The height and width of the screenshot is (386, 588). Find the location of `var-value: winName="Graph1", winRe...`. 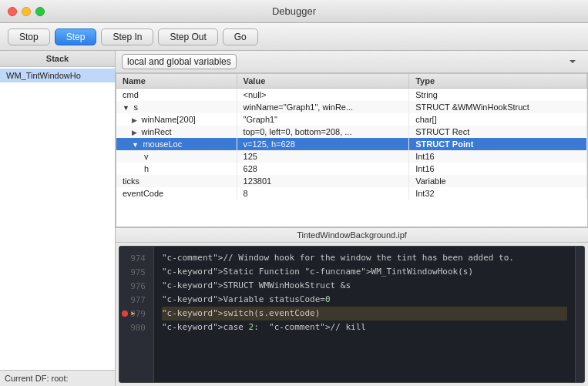

var-value: winName="Graph1", winRe... is located at coordinates (323, 107).